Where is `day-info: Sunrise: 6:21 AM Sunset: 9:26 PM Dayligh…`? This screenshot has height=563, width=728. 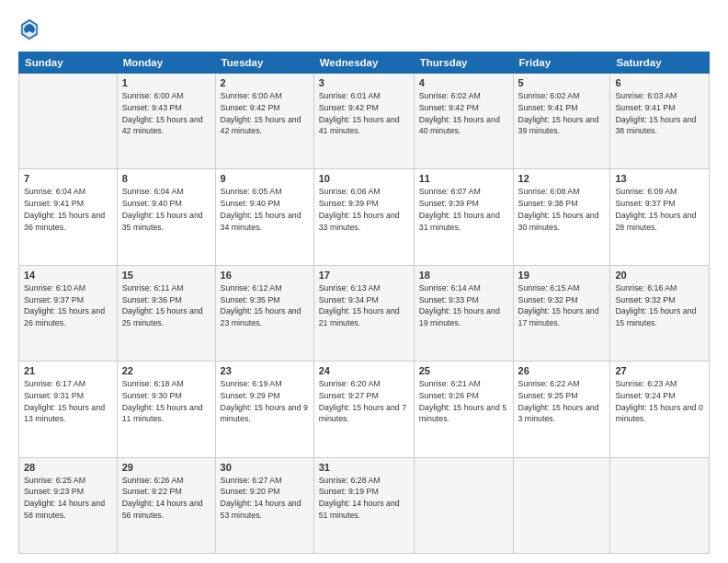
day-info: Sunrise: 6:21 AM Sunset: 9:26 PM Dayligh… is located at coordinates (463, 401).